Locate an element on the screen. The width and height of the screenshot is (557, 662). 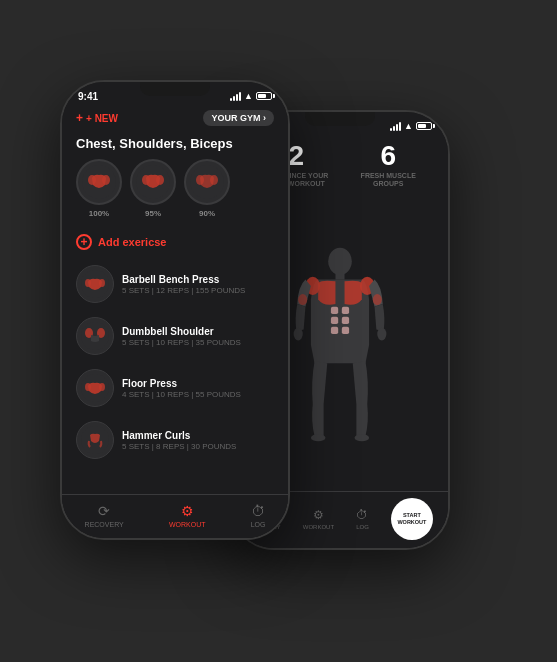
recovery-icon-front: ⟳ is located at coordinates (104, 511).